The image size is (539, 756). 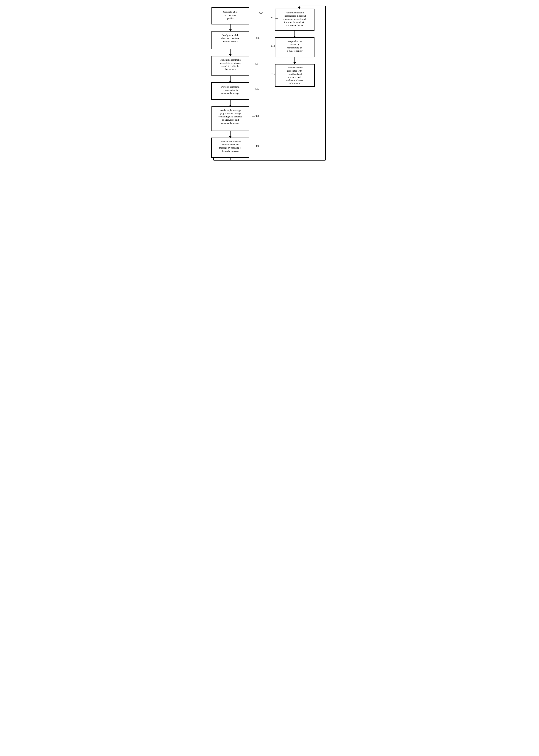 I want to click on text-505c: associated with the, so click(x=230, y=66).